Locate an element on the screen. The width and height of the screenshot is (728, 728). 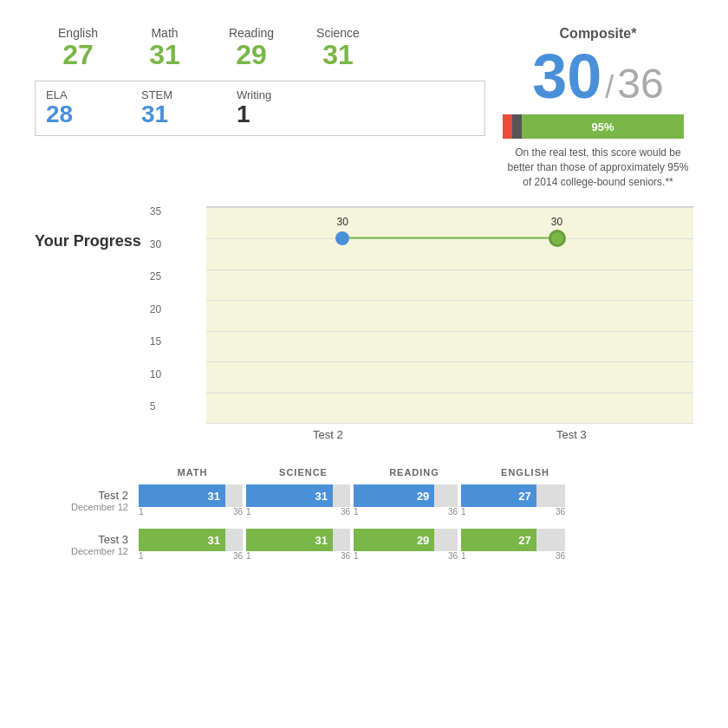
test2-reading-bar: 29 1 36 is located at coordinates (406, 501).